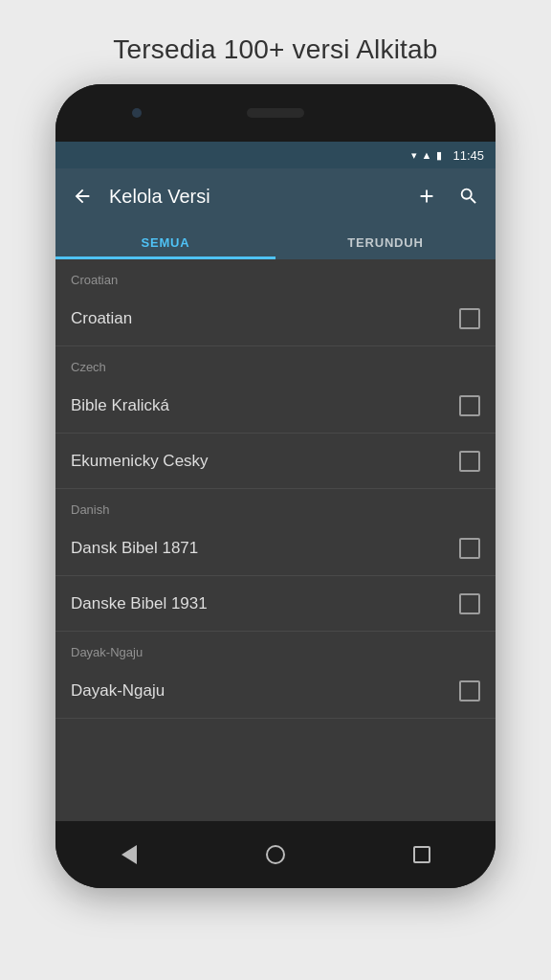 The width and height of the screenshot is (551, 980). Describe the element at coordinates (470, 604) in the screenshot. I see `checkbox-danske-1931` at that location.